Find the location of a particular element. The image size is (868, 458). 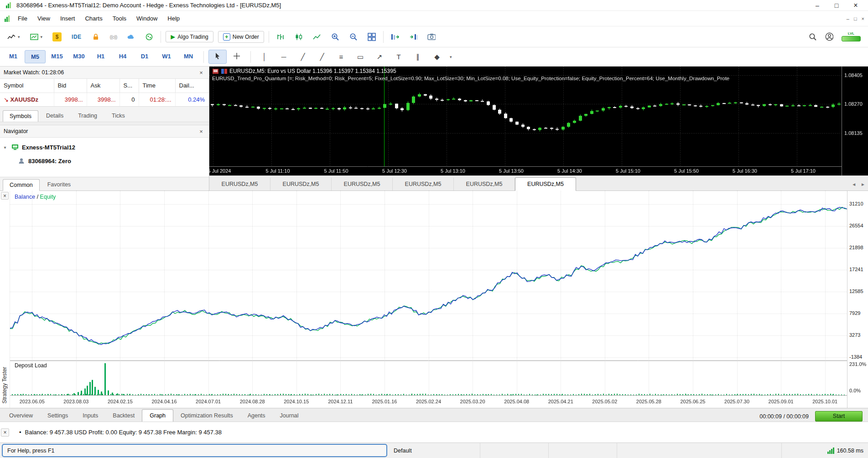

menu-view: View is located at coordinates (44, 18).